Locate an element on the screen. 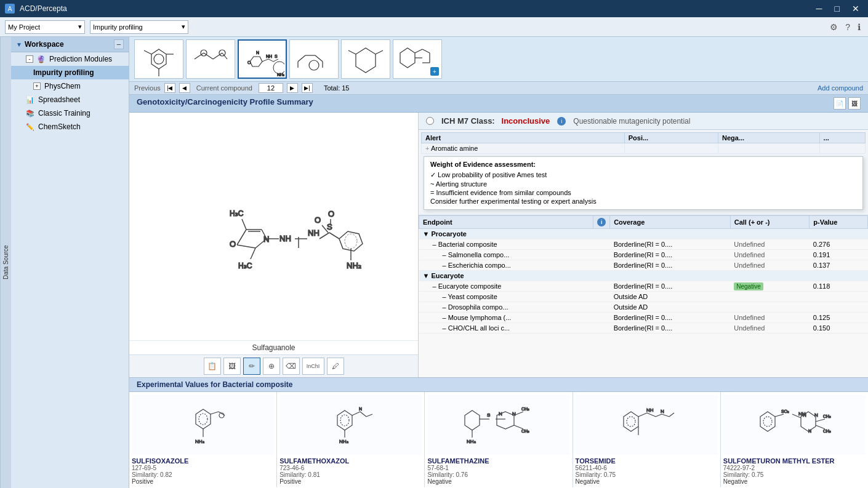 The image size is (868, 488). add-compound-thumb: + is located at coordinates (417, 59).